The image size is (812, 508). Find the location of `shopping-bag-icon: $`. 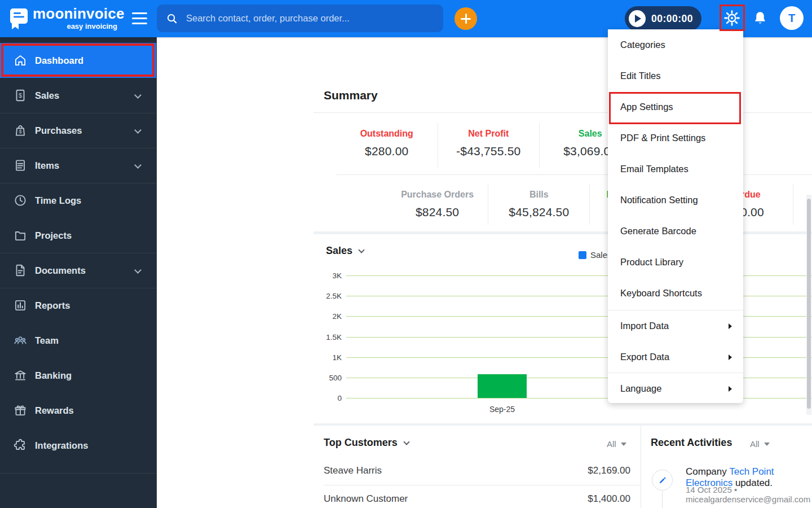

shopping-bag-icon: $ is located at coordinates (20, 130).